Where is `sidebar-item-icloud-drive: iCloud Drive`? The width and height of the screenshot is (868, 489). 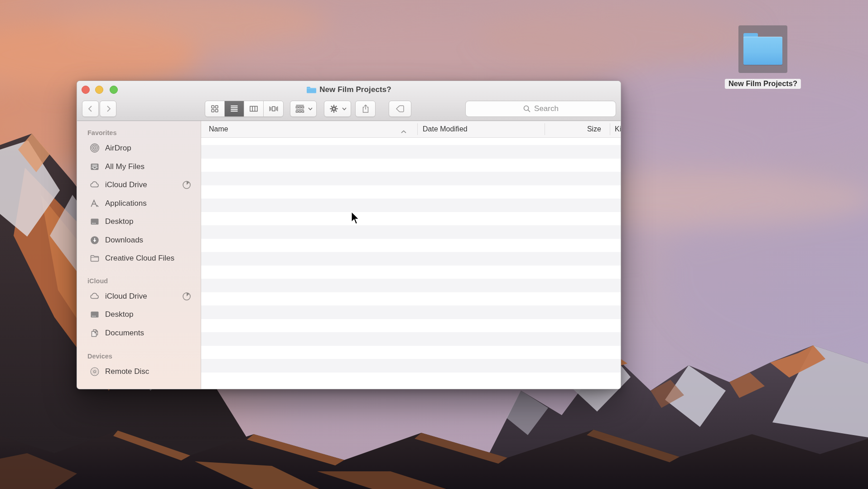 sidebar-item-icloud-drive: iCloud Drive is located at coordinates (139, 185).